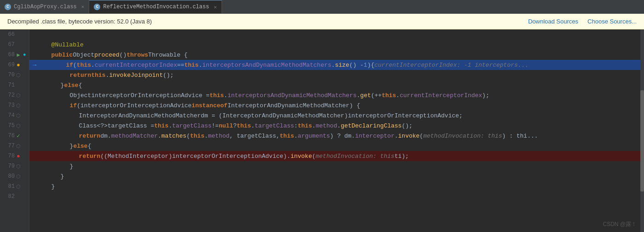  What do you see at coordinates (97, 7) in the screenshot?
I see `tab-icon-reflective: C` at bounding box center [97, 7].